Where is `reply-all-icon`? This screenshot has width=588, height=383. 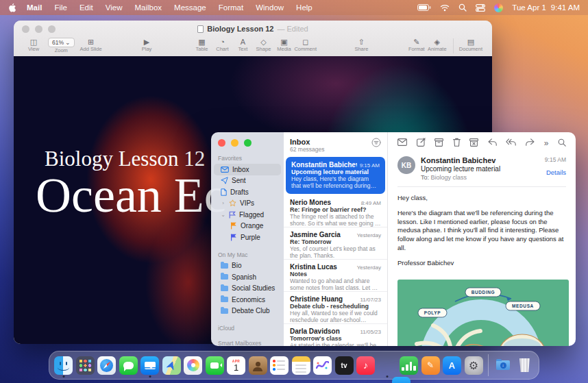 reply-all-icon is located at coordinates (511, 143).